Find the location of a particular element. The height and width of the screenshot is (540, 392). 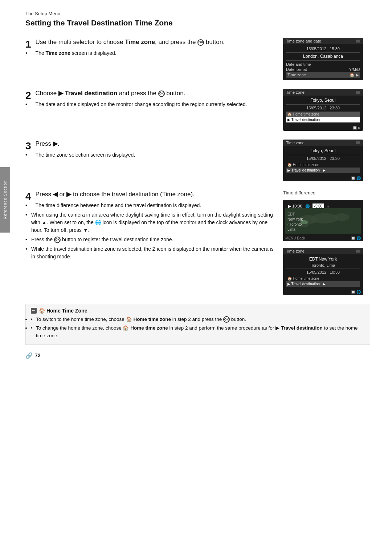

side-tab-label: Reference Section is located at coordinates (5, 200).